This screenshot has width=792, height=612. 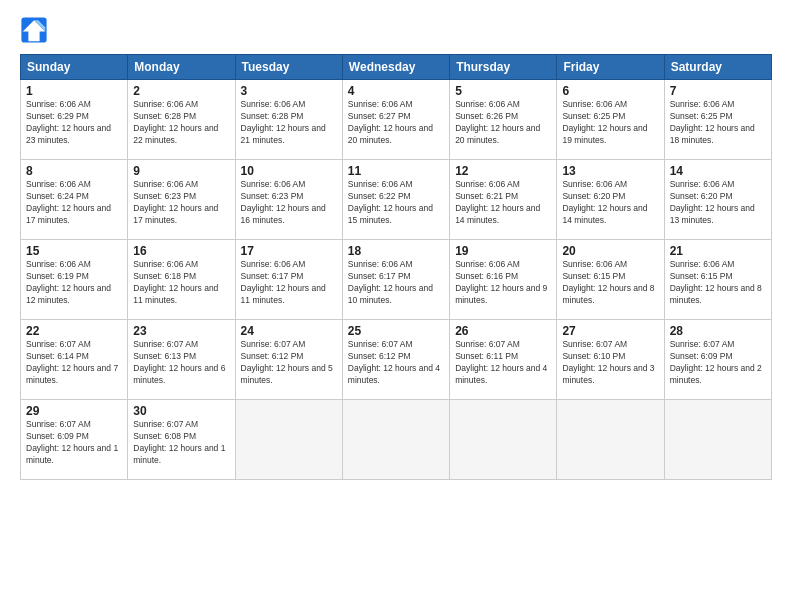 I want to click on day-info: Sunrise: 6:06 AM Sunset: 6:27 PM Dayligh…, so click(x=396, y=123).